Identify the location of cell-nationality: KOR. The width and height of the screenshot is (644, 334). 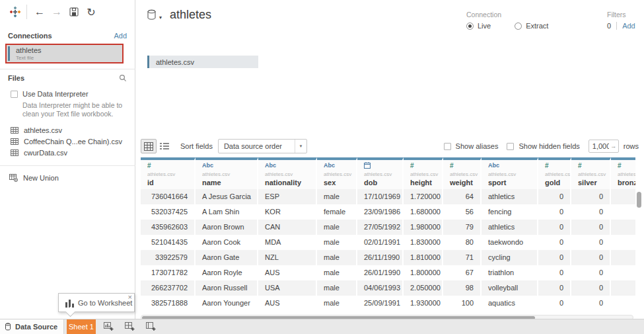
(288, 212).